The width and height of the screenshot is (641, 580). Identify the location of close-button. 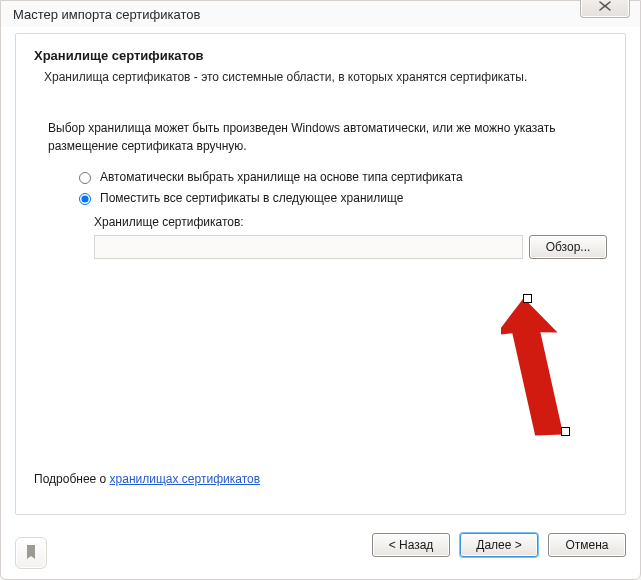
(605, 9).